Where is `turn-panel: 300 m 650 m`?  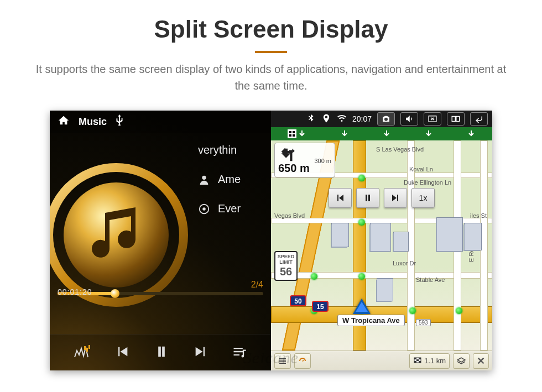
turn-panel: 300 m 650 m is located at coordinates (305, 160).